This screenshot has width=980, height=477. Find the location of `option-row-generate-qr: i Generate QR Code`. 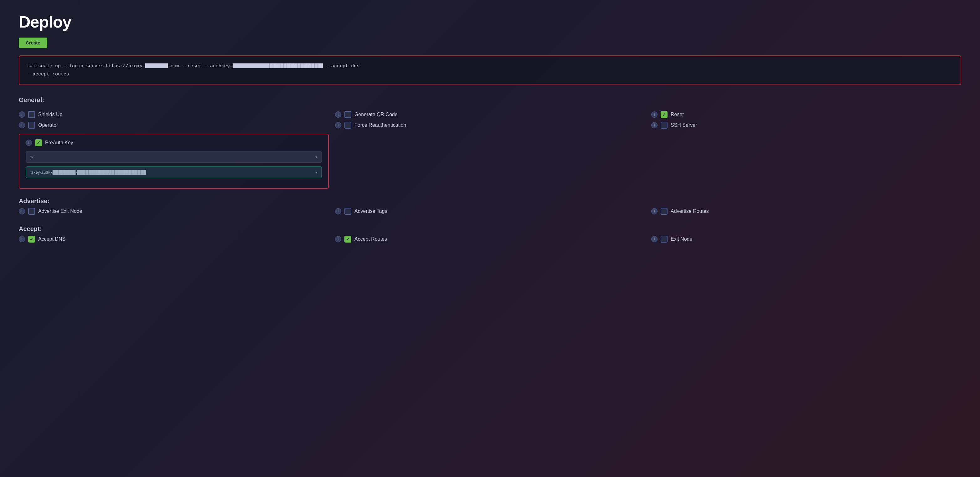

option-row-generate-qr: i Generate QR Code is located at coordinates (490, 114).